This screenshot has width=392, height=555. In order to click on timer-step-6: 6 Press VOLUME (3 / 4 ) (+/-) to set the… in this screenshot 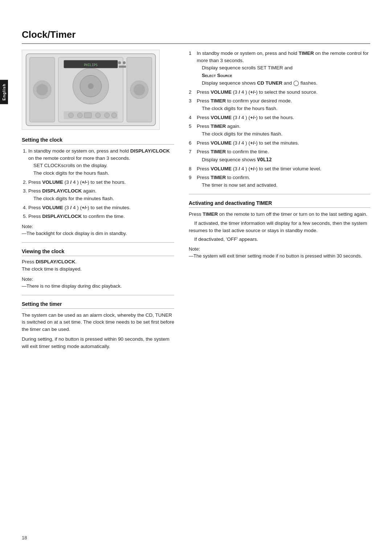, I will do `click(279, 143)`.